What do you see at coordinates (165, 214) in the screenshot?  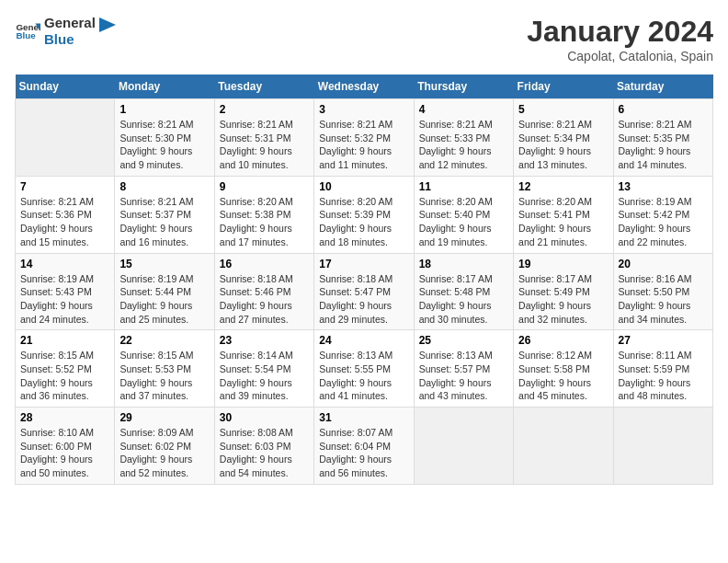 I see `calendar-cell: 8Sunrise: 8:21 AM Sunset: 5:37 PM Daylig…` at bounding box center [165, 214].